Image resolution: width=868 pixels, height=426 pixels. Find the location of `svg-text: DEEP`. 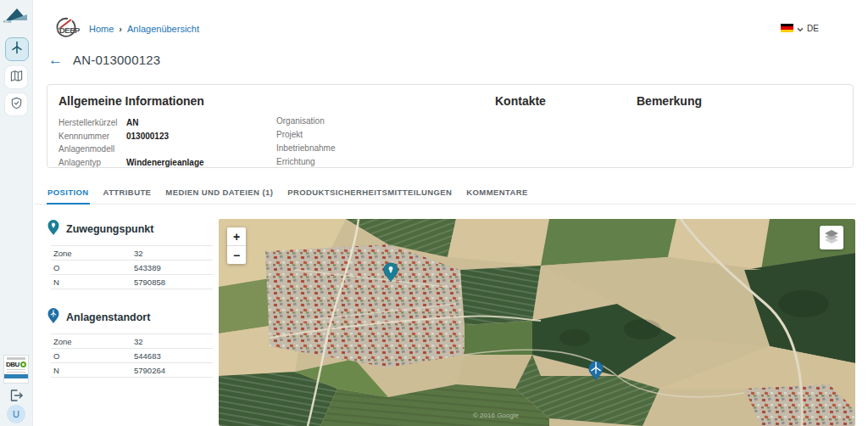

svg-text: DEEP is located at coordinates (70, 31).